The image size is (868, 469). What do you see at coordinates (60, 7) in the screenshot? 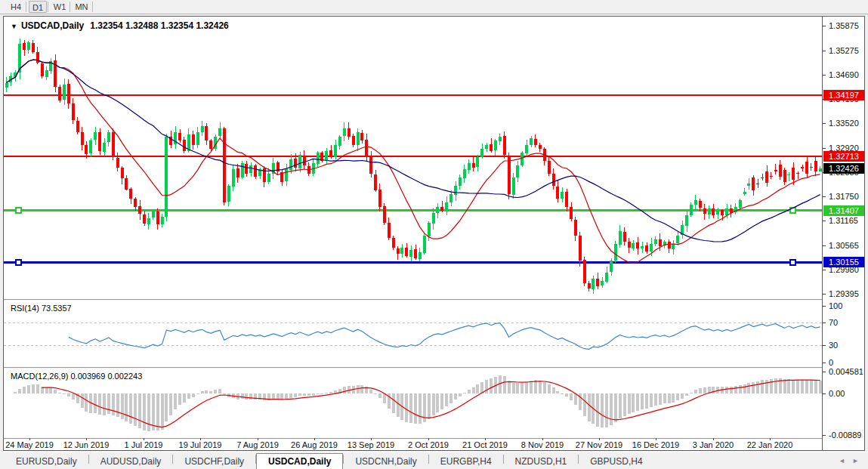
I see `timeframe-button-W1: W1` at bounding box center [60, 7].